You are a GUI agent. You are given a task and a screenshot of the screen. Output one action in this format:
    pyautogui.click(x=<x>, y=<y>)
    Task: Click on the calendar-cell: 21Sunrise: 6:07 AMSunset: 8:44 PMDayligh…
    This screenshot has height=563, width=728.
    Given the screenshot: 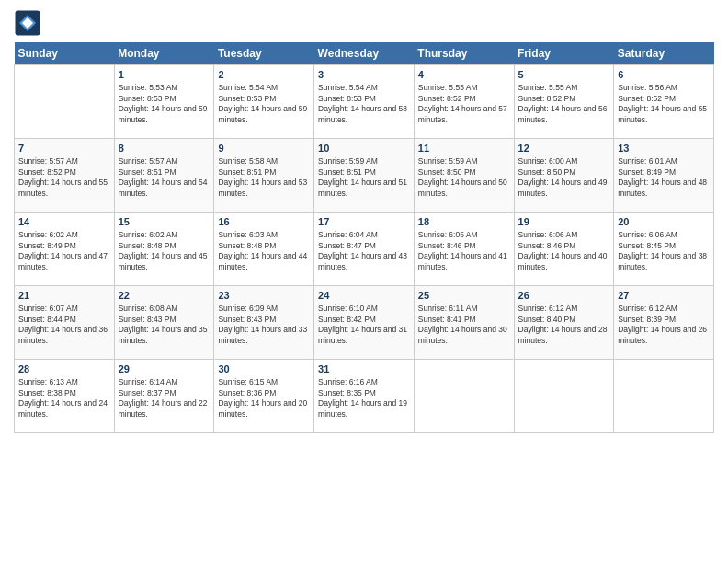 What is the action you would take?
    pyautogui.click(x=64, y=323)
    